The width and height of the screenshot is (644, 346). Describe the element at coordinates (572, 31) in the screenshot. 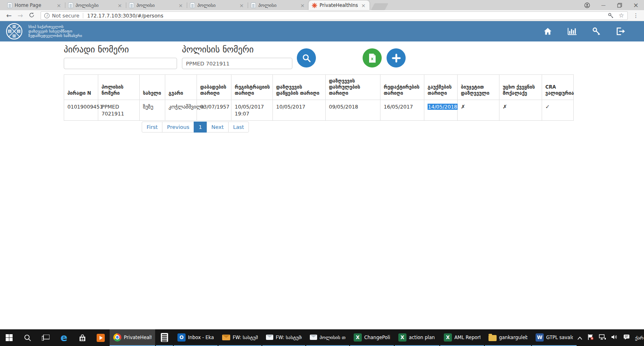

I see `reports-chart-icon` at that location.